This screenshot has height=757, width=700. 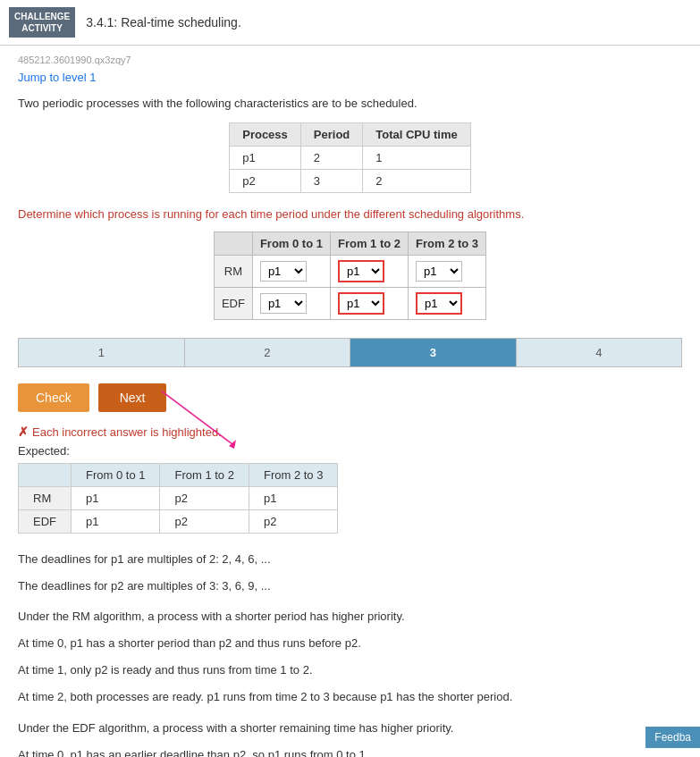 What do you see at coordinates (293, 475) in the screenshot?
I see `exp-col-2-3: From 2 to 3` at bounding box center [293, 475].